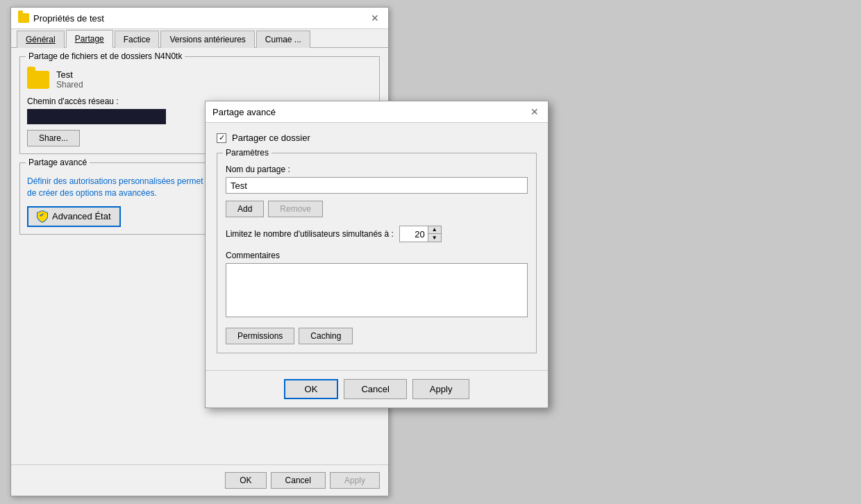 The width and height of the screenshot is (861, 504). What do you see at coordinates (106, 56) in the screenshot?
I see `sharing-section-label: Partage de fichiers et de dossiers N4N0t…` at bounding box center [106, 56].